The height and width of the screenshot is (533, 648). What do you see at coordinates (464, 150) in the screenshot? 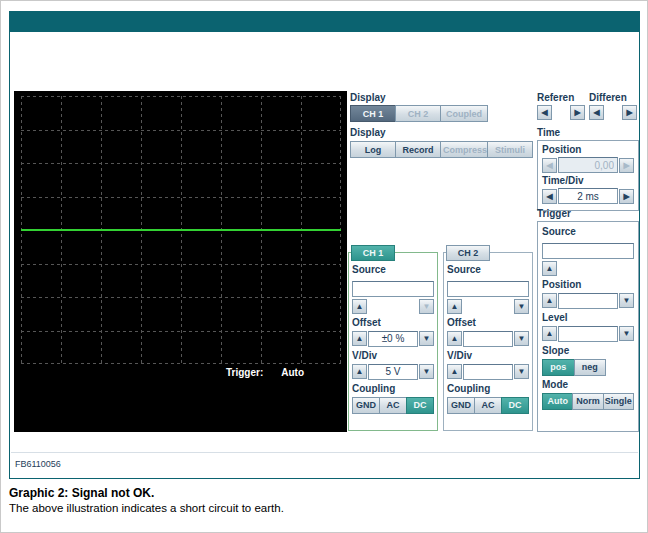
I see `compress-button: Compress` at bounding box center [464, 150].